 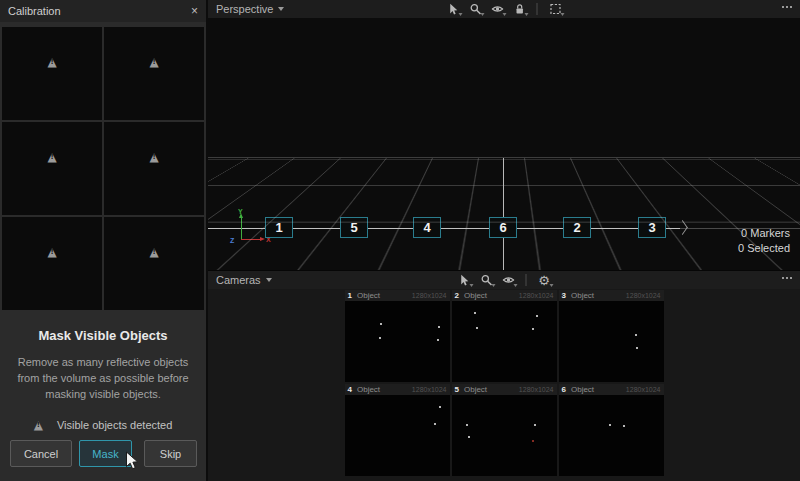 I want to click on camera-view-4: 4Object1280x1024, so click(x=398, y=430).